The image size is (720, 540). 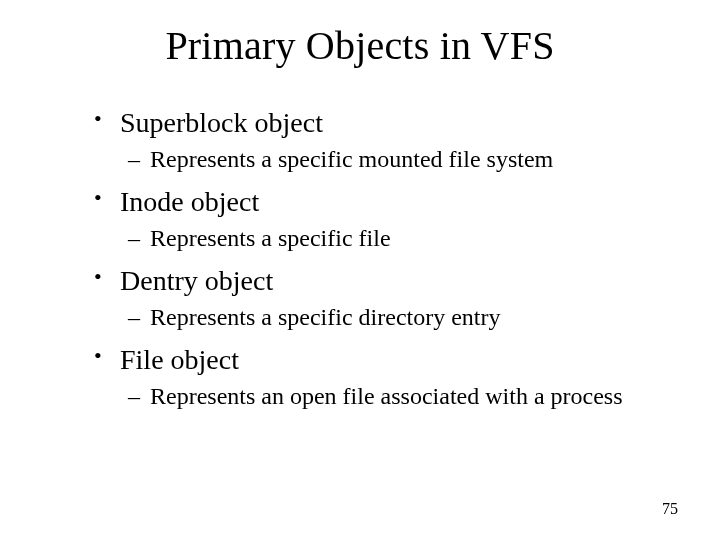 What do you see at coordinates (395, 280) in the screenshot?
I see `bullet-dentry: Dentry object` at bounding box center [395, 280].